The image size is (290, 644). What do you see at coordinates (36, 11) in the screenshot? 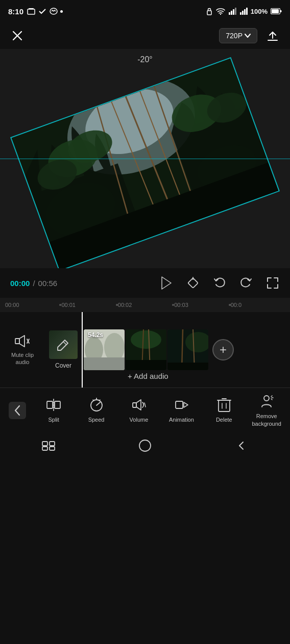
I see `status-time: 8:10` at bounding box center [36, 11].